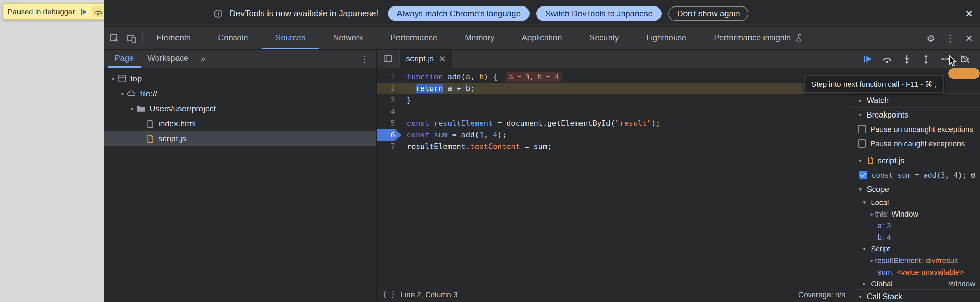 This screenshot has height=302, width=980. Describe the element at coordinates (880, 202) in the screenshot. I see `scope-subsection-label: Local` at that location.